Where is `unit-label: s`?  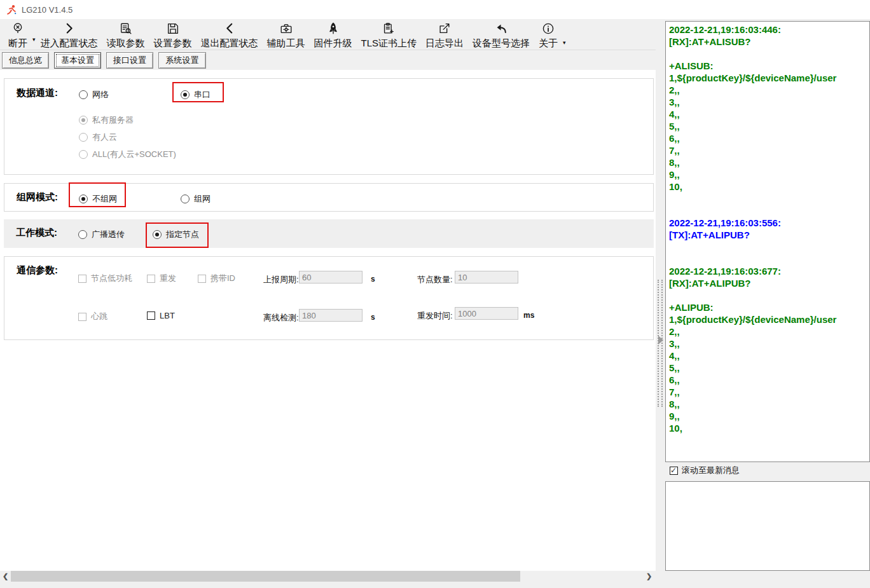
unit-label: s is located at coordinates (373, 317).